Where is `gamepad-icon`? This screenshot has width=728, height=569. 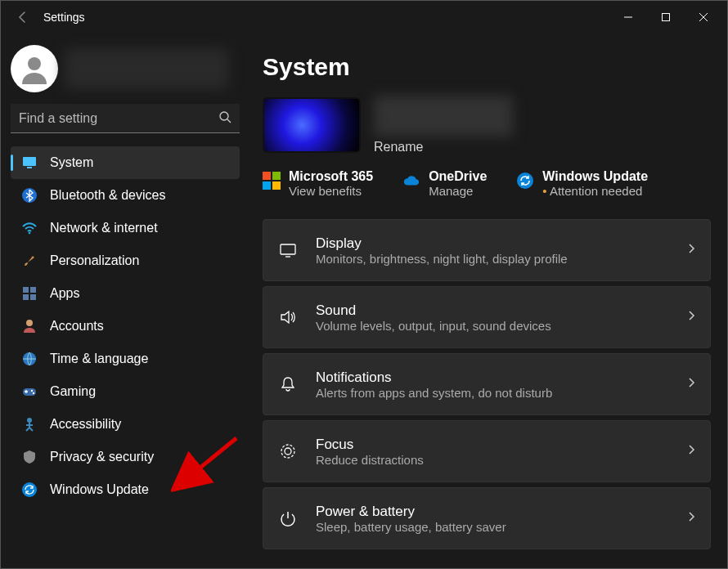
gamepad-icon is located at coordinates (29, 392).